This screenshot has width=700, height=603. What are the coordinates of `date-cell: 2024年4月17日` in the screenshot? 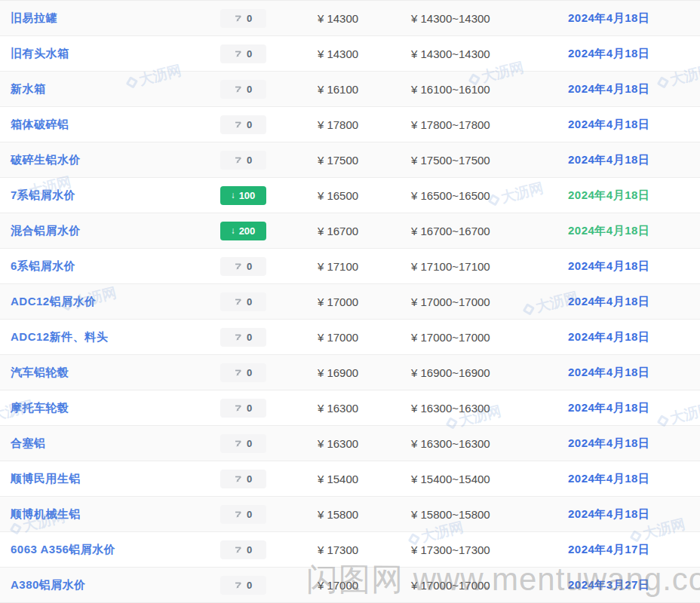 It's located at (631, 550).